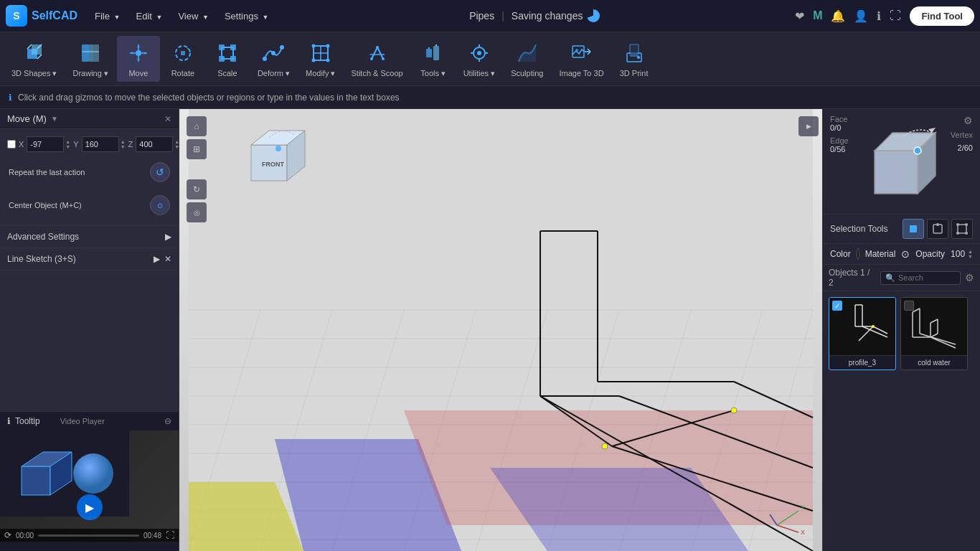 The height and width of the screenshot is (551, 980). What do you see at coordinates (67, 144) in the screenshot?
I see `x-spinner: ▲▼` at bounding box center [67, 144].